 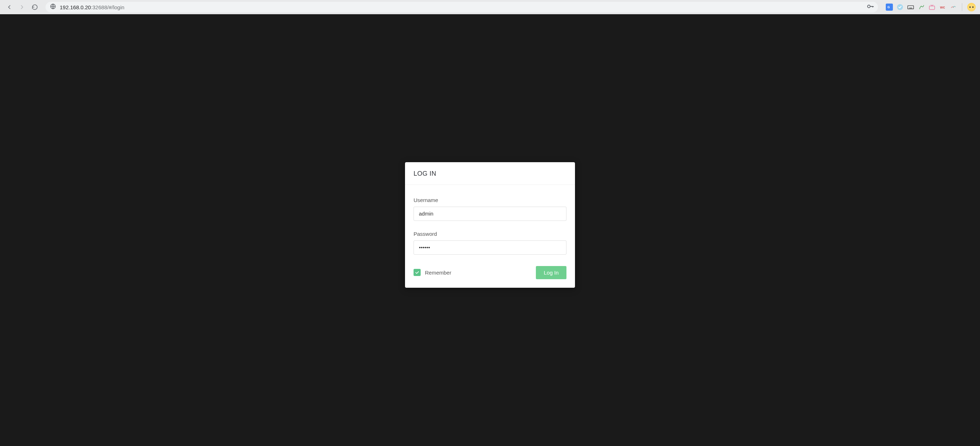 I want to click on url-host: 192.168.0.20, so click(x=75, y=7).